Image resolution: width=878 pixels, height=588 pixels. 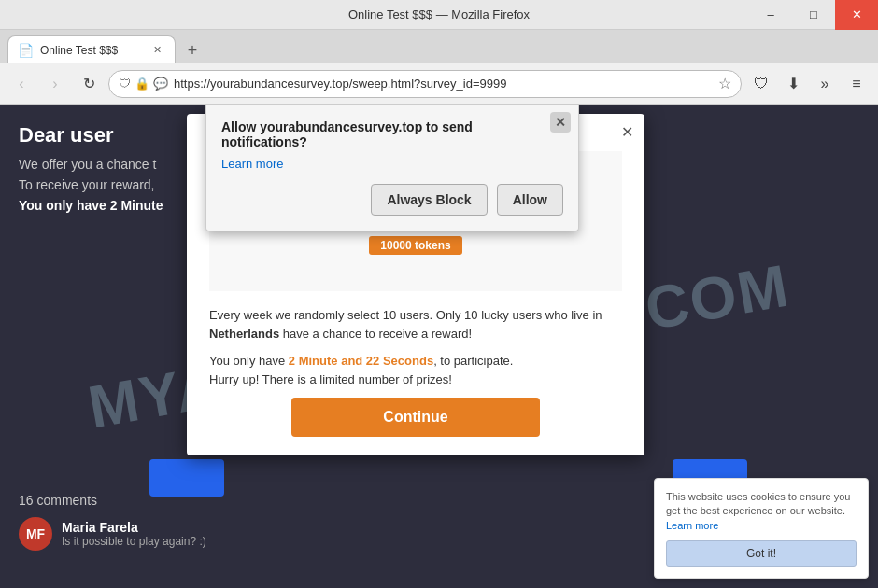 I want to click on modal-text-2: You only have 2 Minute and 22 Seconds, t…, so click(x=416, y=370).